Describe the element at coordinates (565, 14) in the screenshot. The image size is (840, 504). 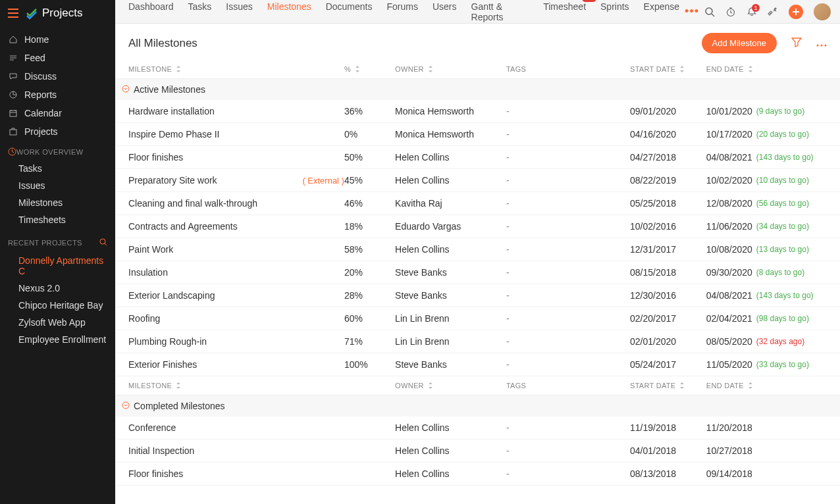
I see `tab-timesheet: Timesheet99+` at that location.